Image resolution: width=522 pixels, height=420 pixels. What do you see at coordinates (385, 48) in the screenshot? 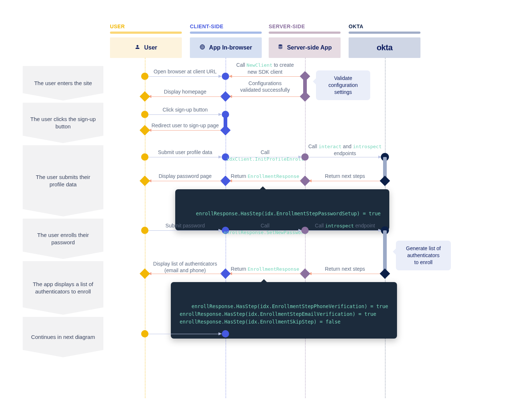
I see `lane-okta: okta` at bounding box center [385, 48].